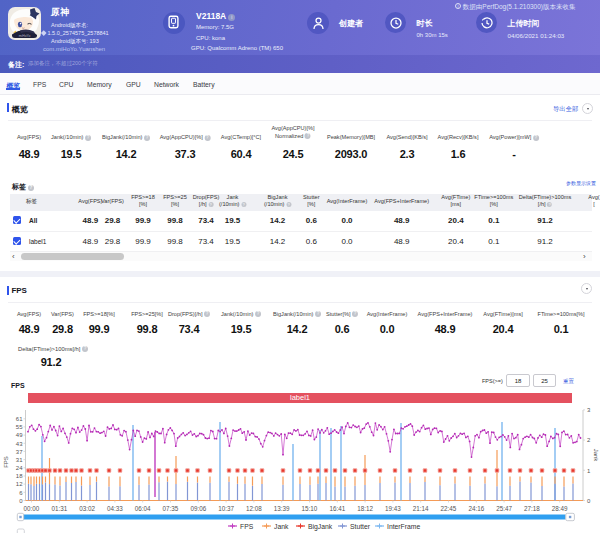 The image size is (600, 533). Describe the element at coordinates (560, 508) in the screenshot. I see `svg-text: 28:49` at that location.